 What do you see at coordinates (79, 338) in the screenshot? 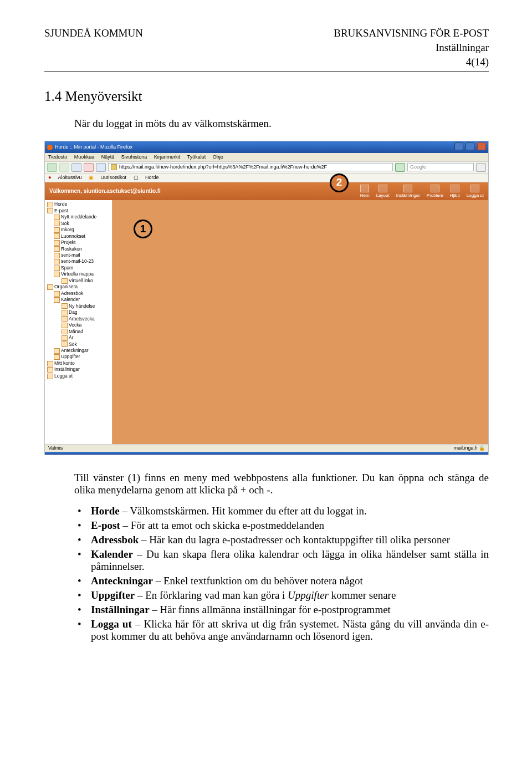
I see `tree-item: År` at bounding box center [79, 338].